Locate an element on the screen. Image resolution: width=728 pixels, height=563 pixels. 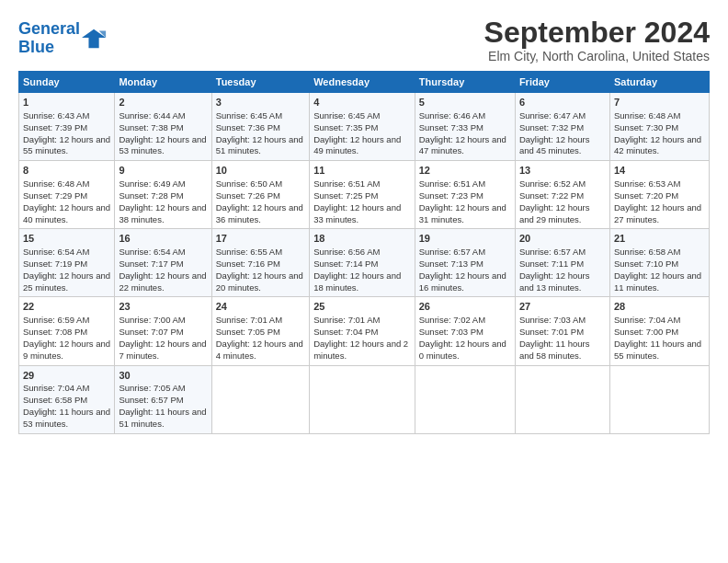
header-monday: Monday is located at coordinates (164, 83).